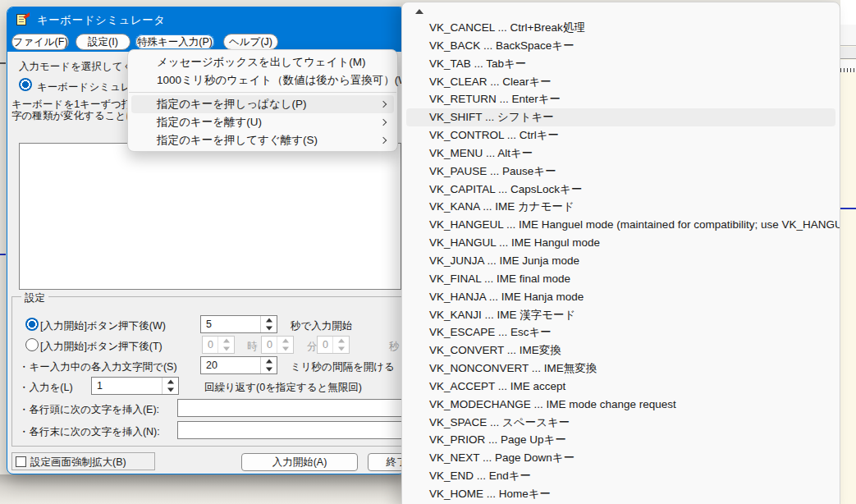 The image size is (856, 504). What do you see at coordinates (620, 279) in the screenshot?
I see `vk-key-item: VK_FINAL ... IME final mode` at bounding box center [620, 279].